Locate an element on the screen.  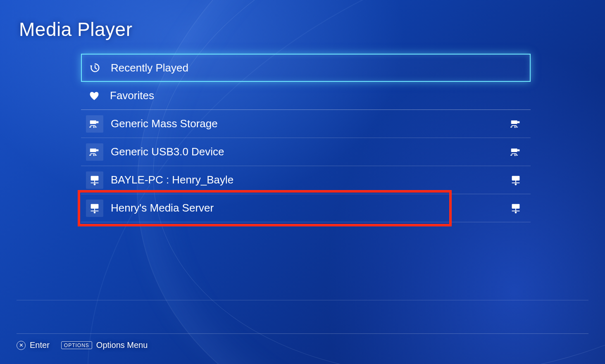
source-row-label: BAYLE-PC : Henry_Bayle is located at coordinates (310, 180).